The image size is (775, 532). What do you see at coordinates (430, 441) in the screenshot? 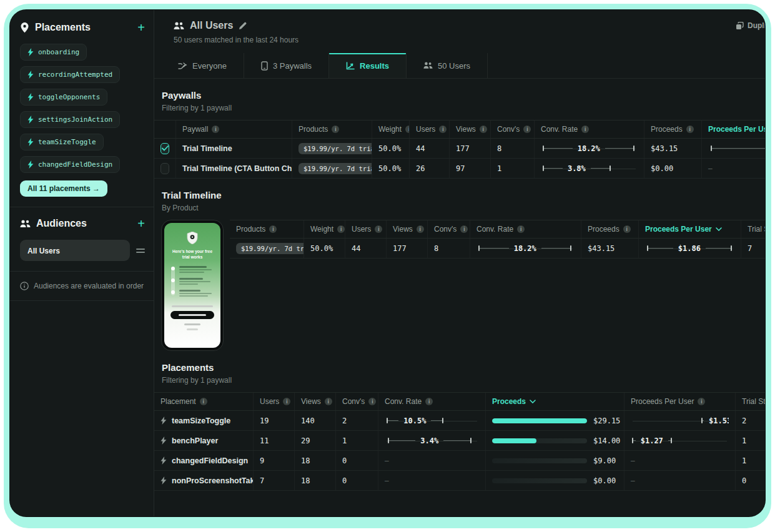
I see `interval-value: 3.4%` at bounding box center [430, 441].